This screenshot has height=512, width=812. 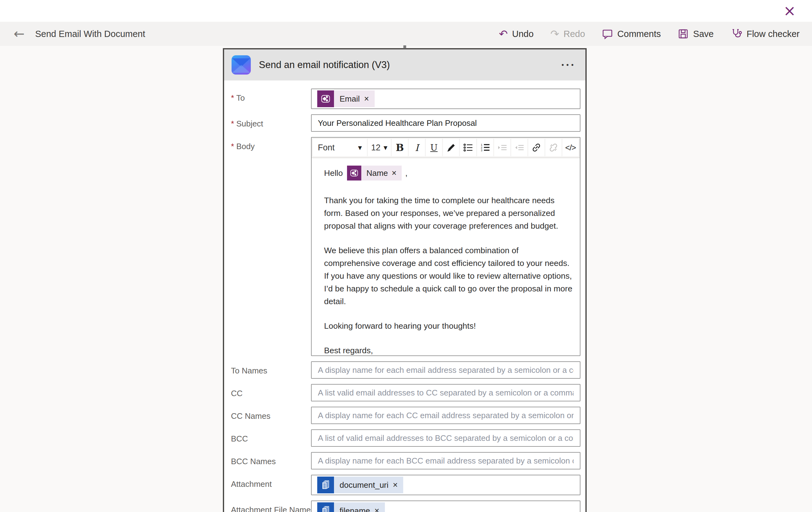 What do you see at coordinates (271, 436) in the screenshot?
I see `field-label-bcc: BCC` at bounding box center [271, 436].